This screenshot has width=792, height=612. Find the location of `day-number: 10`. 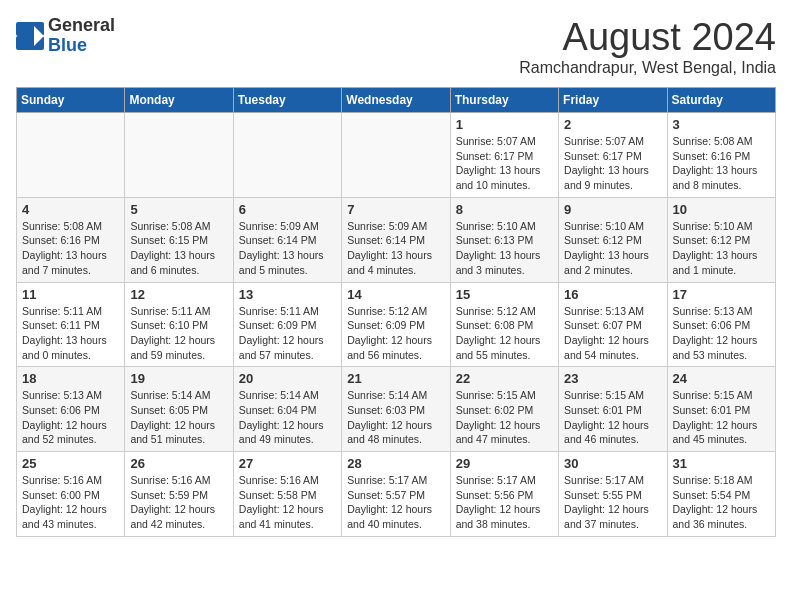

day-number: 10 is located at coordinates (722, 210).